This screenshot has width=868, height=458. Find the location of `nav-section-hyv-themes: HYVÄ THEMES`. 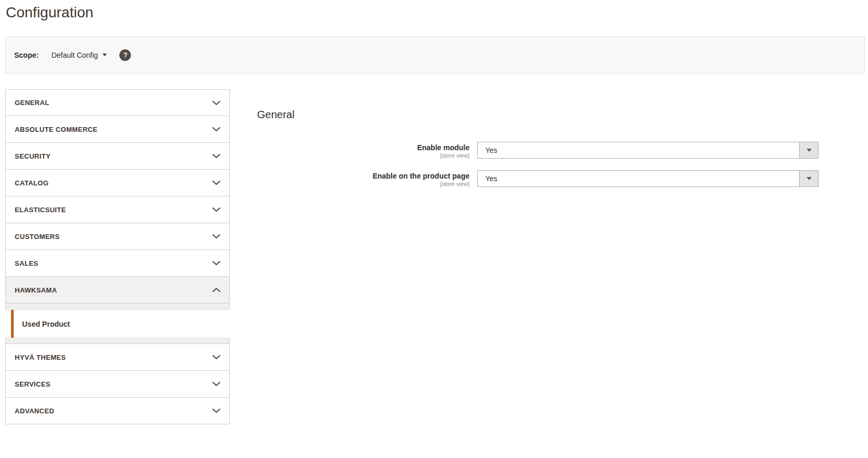

nav-section-hyv-themes: HYVÄ THEMES is located at coordinates (118, 357).